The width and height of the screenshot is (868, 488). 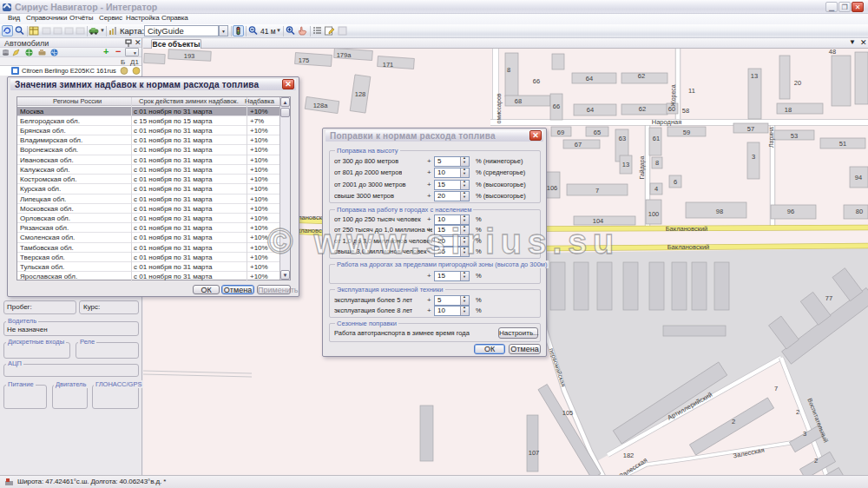 What do you see at coordinates (345, 56) in the screenshot?
I see `svg-text: 179а` at bounding box center [345, 56].